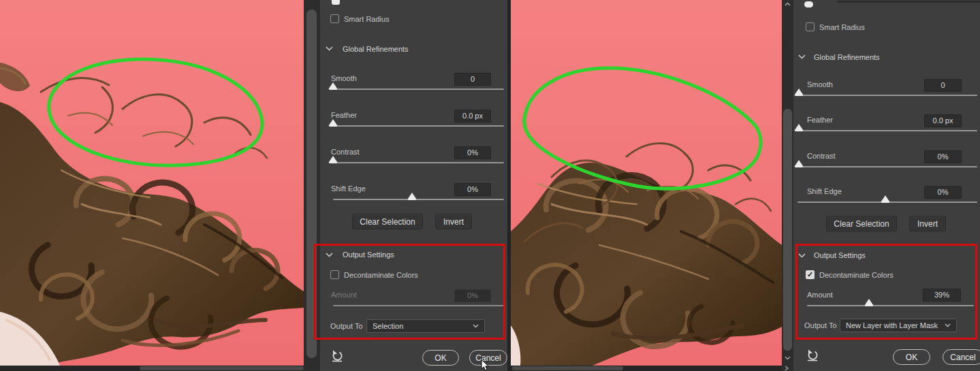 The width and height of the screenshot is (980, 371). What do you see at coordinates (892, 325) in the screenshot?
I see `output-to-selected: New Layer with Layer Mask` at bounding box center [892, 325].